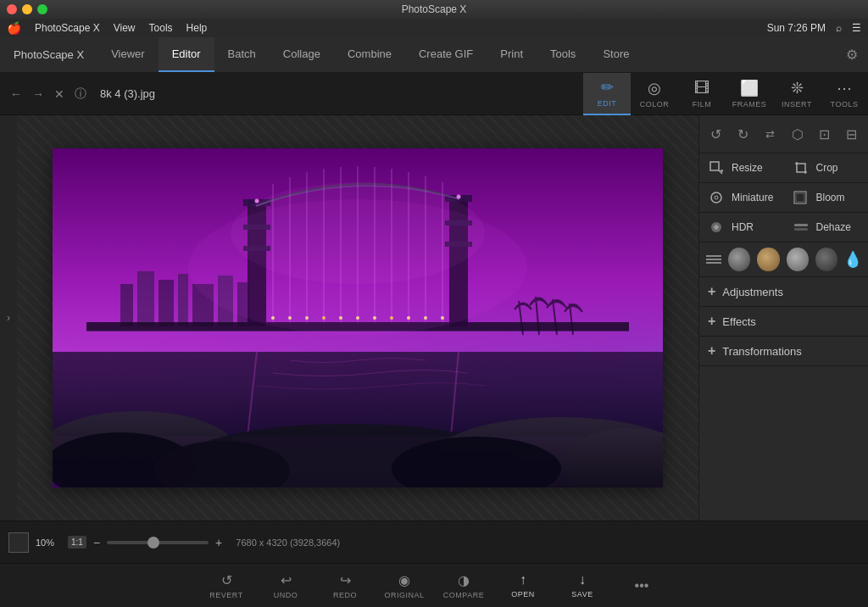  Describe the element at coordinates (712, 351) in the screenshot. I see `transformations-plus-icon: +` at that location.